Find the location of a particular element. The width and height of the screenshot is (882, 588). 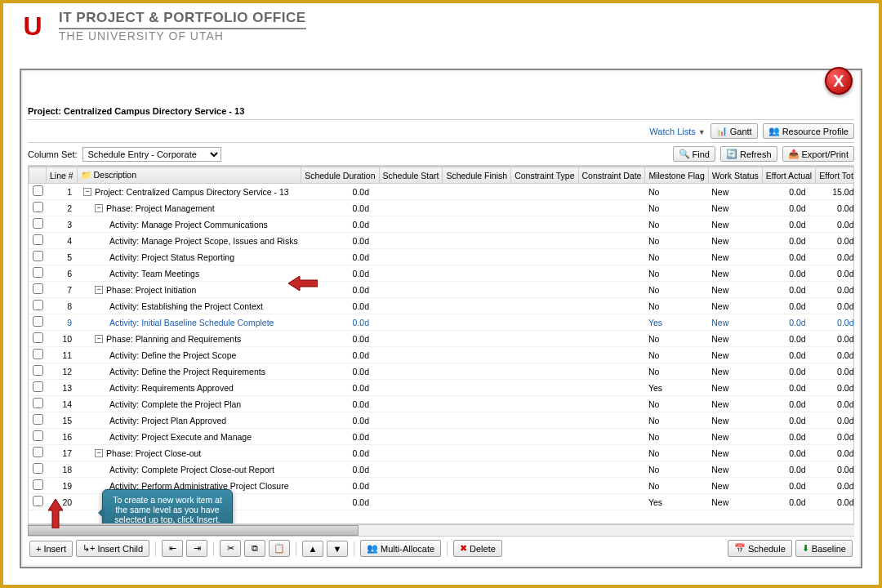

milestone-cell: Yes is located at coordinates (676, 388).